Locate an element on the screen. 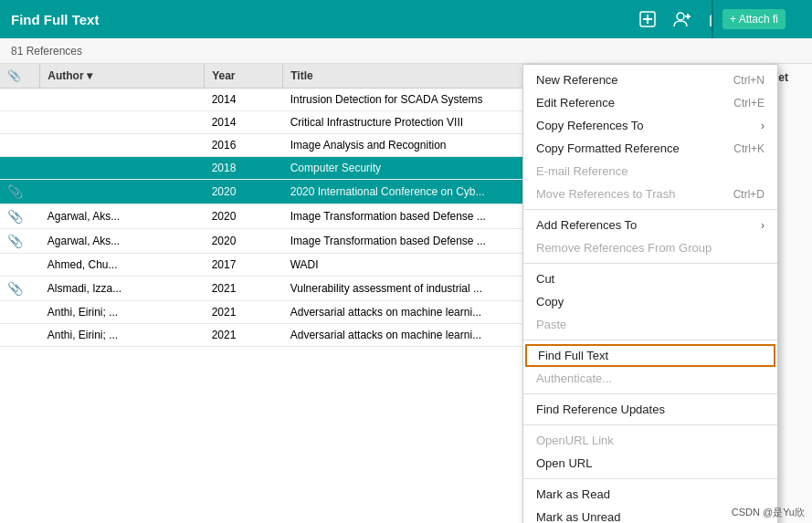 The width and height of the screenshot is (812, 523). menu-item-label: Open URL is located at coordinates (564, 464).